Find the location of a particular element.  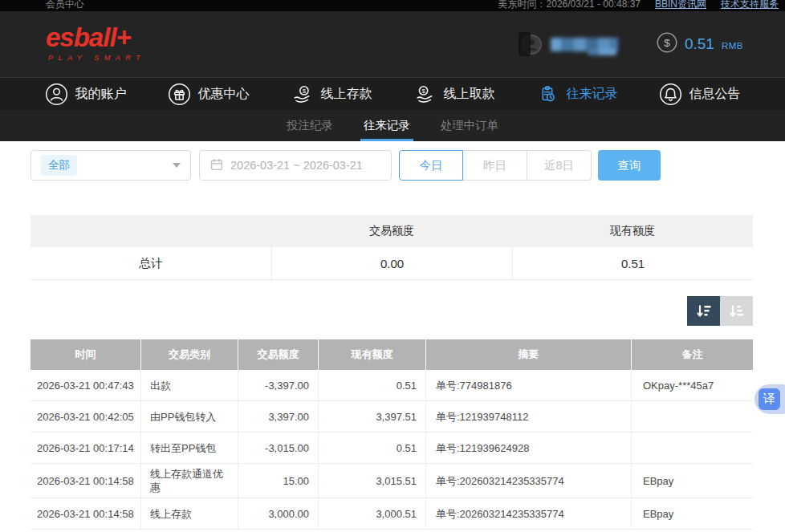

col-header-note: 备注 is located at coordinates (692, 355).